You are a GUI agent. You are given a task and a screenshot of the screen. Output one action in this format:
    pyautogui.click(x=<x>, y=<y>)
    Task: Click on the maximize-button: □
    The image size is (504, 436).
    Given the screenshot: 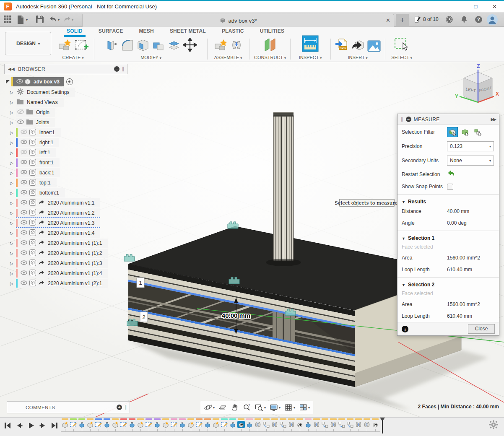 What is the action you would take?
    pyautogui.click(x=475, y=7)
    